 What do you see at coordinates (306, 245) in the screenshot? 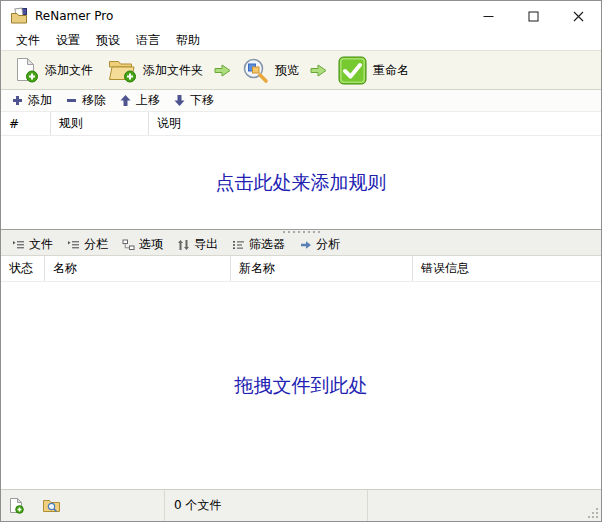
I see `flow-arrow-icon` at bounding box center [306, 245].